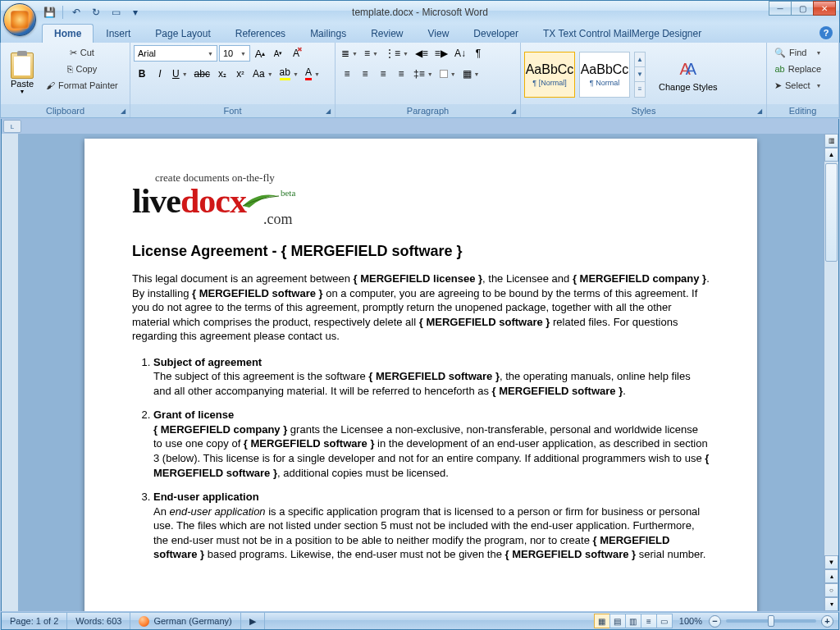 The height and width of the screenshot is (630, 840). Describe the element at coordinates (96, 12) in the screenshot. I see `qat-redo-button: ↻` at that location.